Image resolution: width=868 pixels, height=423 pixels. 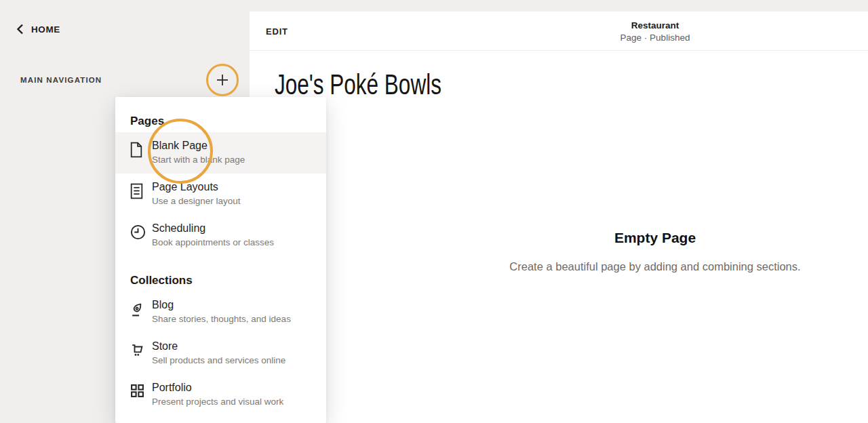 I want to click on menu-item-subtitle: Present projects and visual work, so click(x=218, y=401).